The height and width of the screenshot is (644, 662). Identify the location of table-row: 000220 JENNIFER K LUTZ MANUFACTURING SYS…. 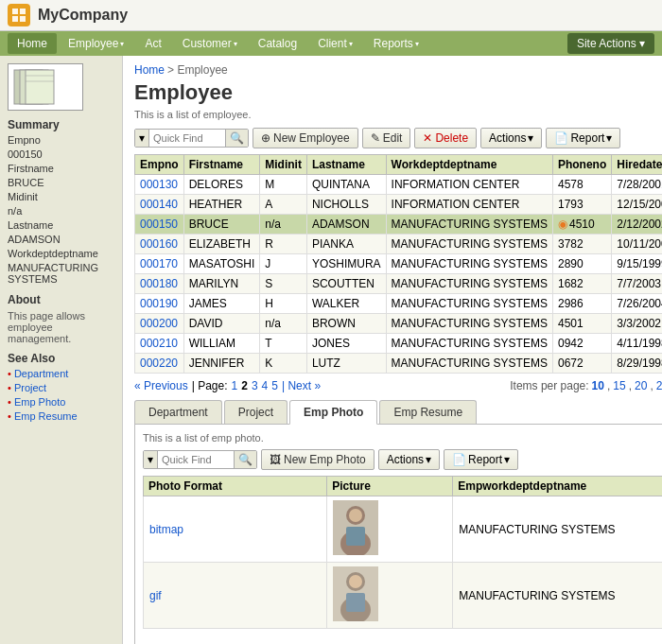
(399, 363).